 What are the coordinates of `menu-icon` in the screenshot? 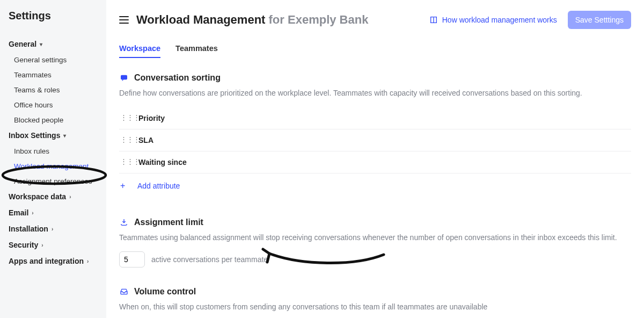 It's located at (124, 20).